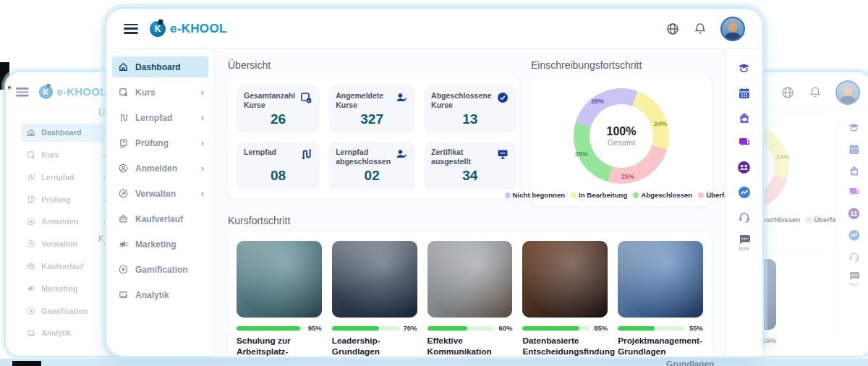 The height and width of the screenshot is (366, 868). What do you see at coordinates (535, 195) in the screenshot?
I see `legend-nicht-begonnen: Nicht begonnen` at bounding box center [535, 195].